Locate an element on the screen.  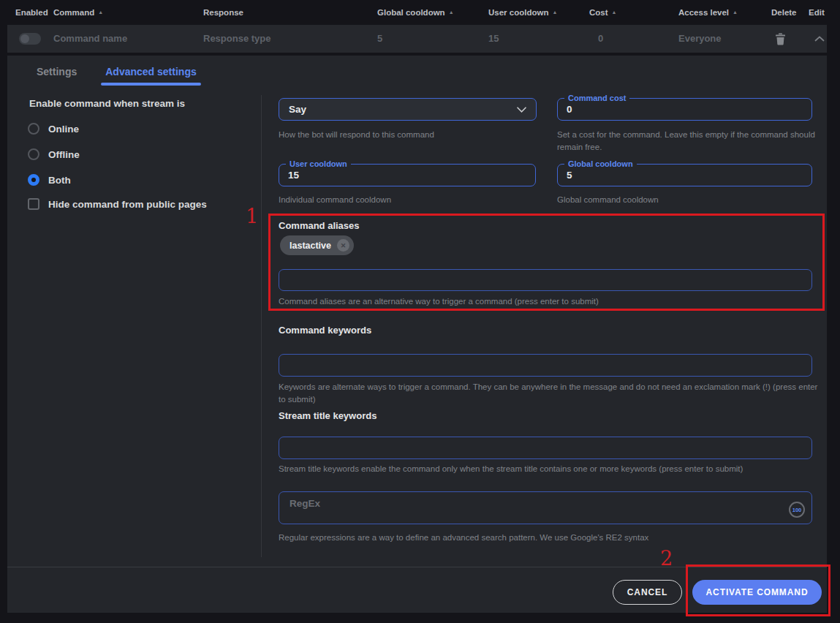
col-header-user-cooldown-label: User cooldown is located at coordinates (518, 12).